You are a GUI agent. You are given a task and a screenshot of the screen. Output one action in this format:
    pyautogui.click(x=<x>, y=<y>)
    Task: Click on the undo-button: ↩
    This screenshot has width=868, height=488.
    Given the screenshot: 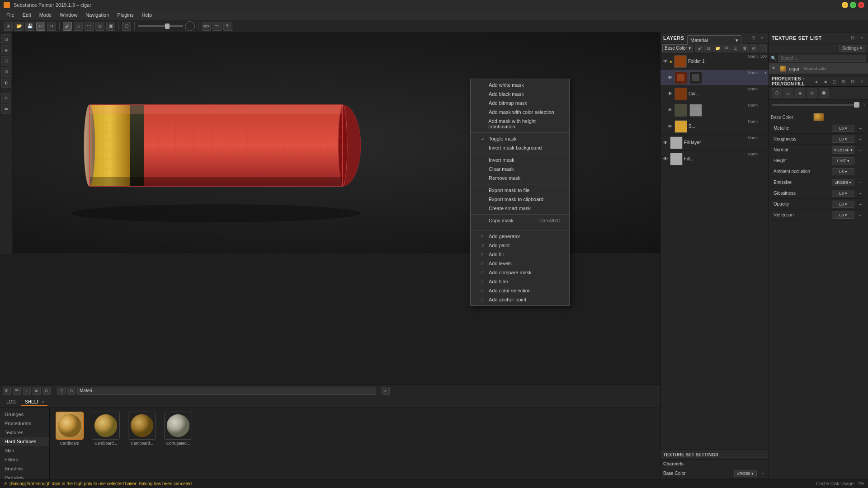 What is the action you would take?
    pyautogui.click(x=41, y=26)
    